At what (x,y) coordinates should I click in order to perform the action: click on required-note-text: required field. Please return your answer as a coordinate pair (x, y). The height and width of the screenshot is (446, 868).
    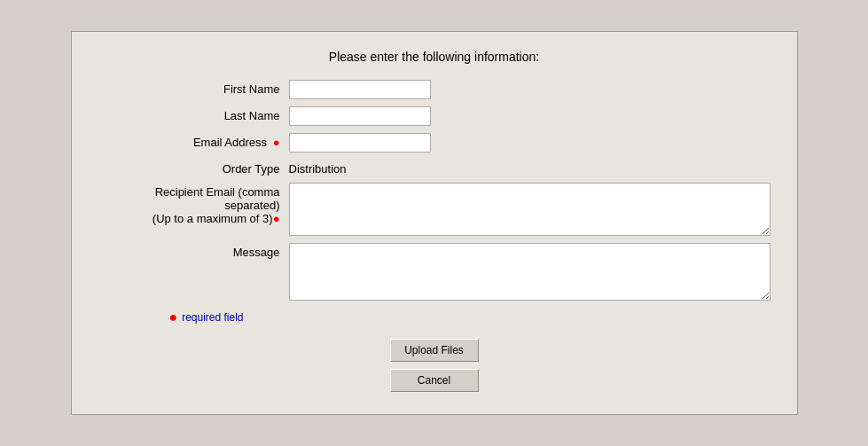
    Looking at the image, I should click on (213, 317).